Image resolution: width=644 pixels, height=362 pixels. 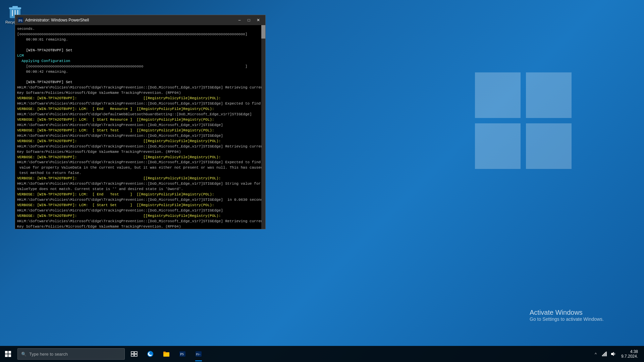 I want to click on taskbar-search: 🔍 Type here to search, so click(x=71, y=354).